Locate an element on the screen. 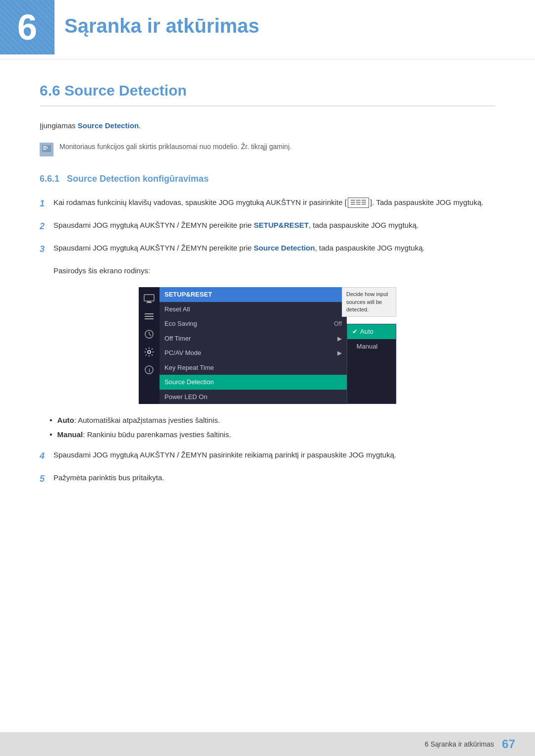 The width and height of the screenshot is (535, 756). sidebar-gear-icon is located at coordinates (149, 352).